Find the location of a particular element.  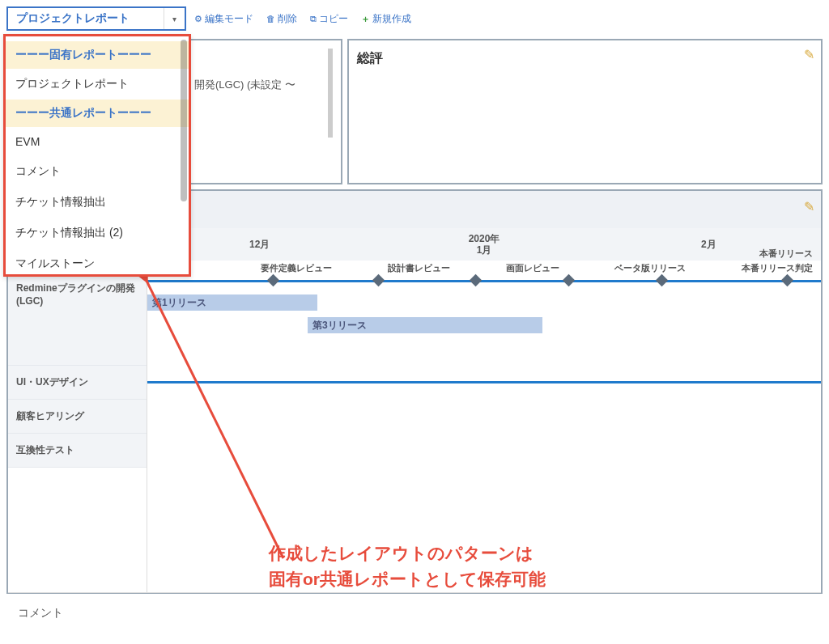

report-dropdown: プロジェクトレポート ▾ is located at coordinates (96, 19).